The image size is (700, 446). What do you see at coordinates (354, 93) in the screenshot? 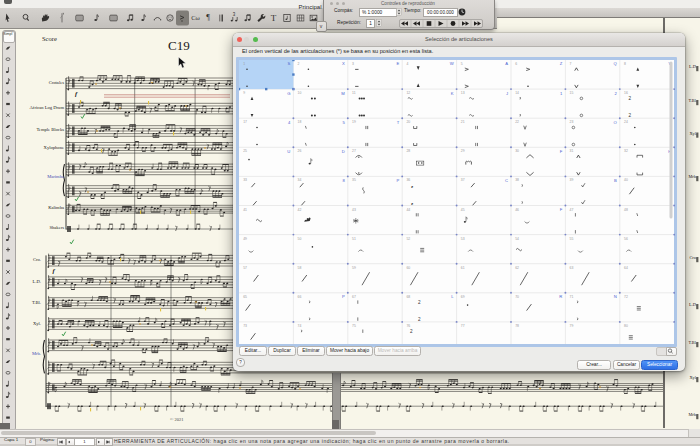
I see `svg-text: 11` at bounding box center [354, 93].